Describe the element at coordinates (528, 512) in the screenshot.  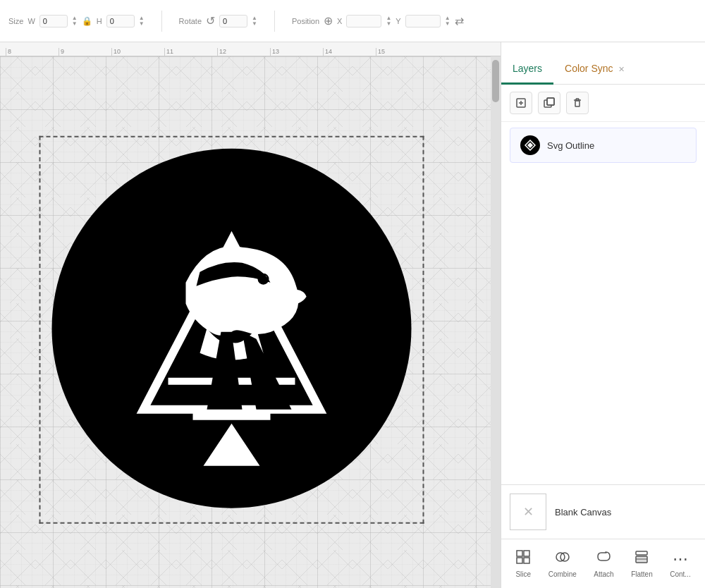
I see `canvas-thumbnail: ✕` at that location.